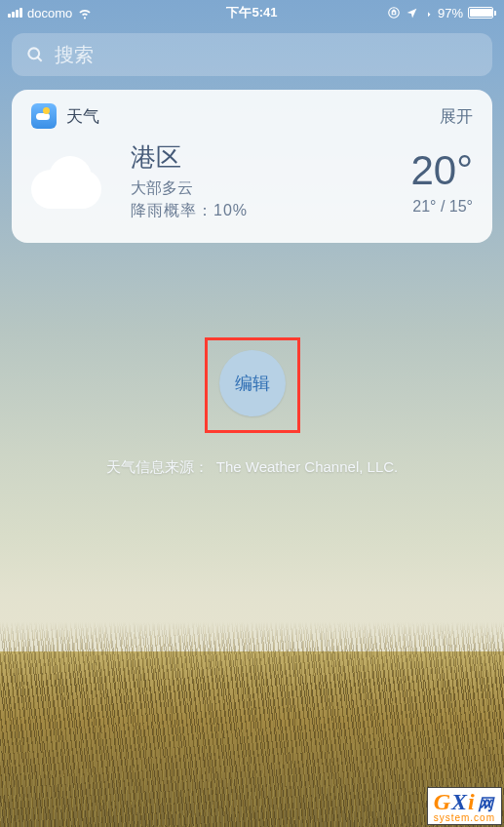  I want to click on weather-app-icon, so click(44, 116).